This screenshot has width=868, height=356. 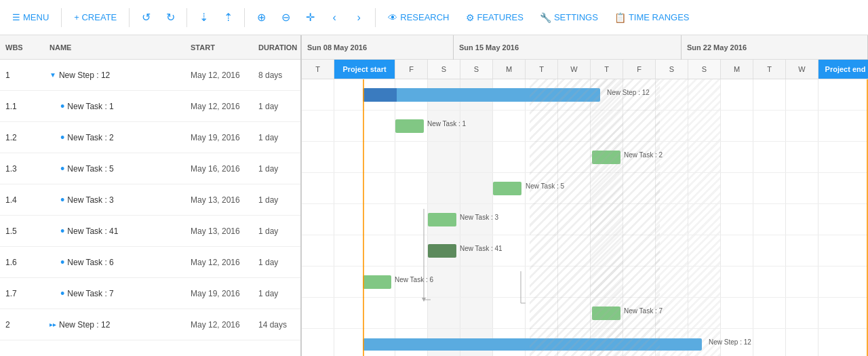 I want to click on prev-button: ‹, so click(x=334, y=18).